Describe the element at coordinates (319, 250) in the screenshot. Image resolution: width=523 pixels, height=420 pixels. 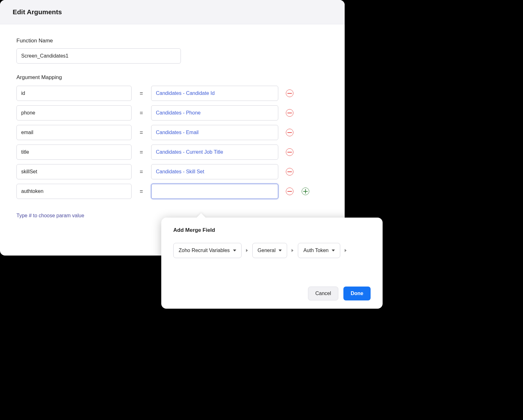
I see `merge-select-field: Auth Token` at that location.